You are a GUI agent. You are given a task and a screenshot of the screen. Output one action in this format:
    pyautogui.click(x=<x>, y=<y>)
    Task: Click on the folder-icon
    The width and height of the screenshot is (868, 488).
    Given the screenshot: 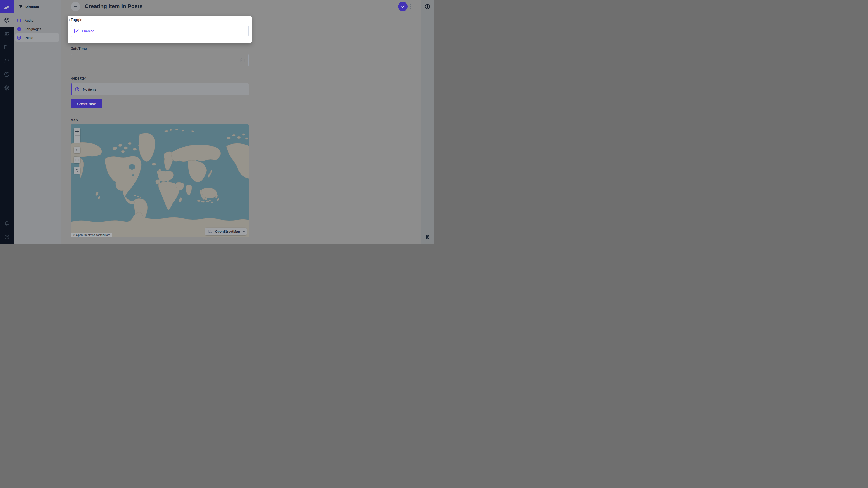 What is the action you would take?
    pyautogui.click(x=7, y=47)
    